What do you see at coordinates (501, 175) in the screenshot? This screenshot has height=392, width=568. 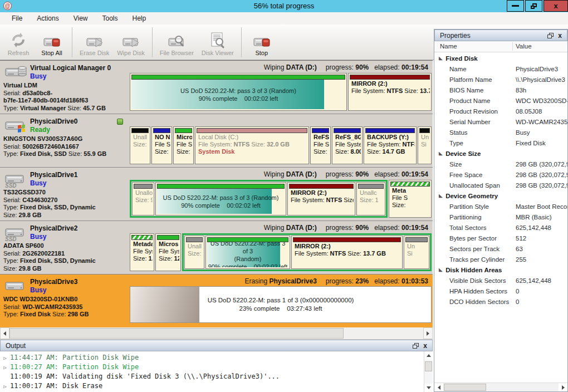 I see `property-row-free-space: Free Space298 GB (320,072,93` at bounding box center [501, 175].